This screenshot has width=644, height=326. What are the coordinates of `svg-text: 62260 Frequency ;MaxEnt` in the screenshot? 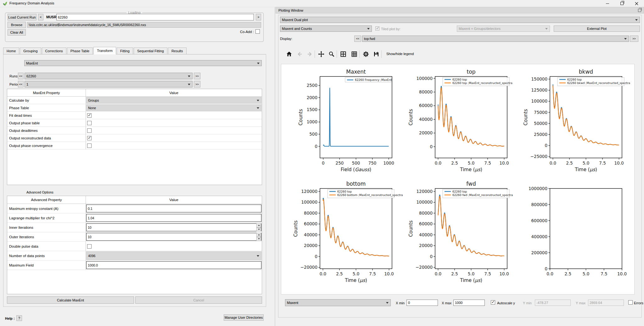 It's located at (373, 80).